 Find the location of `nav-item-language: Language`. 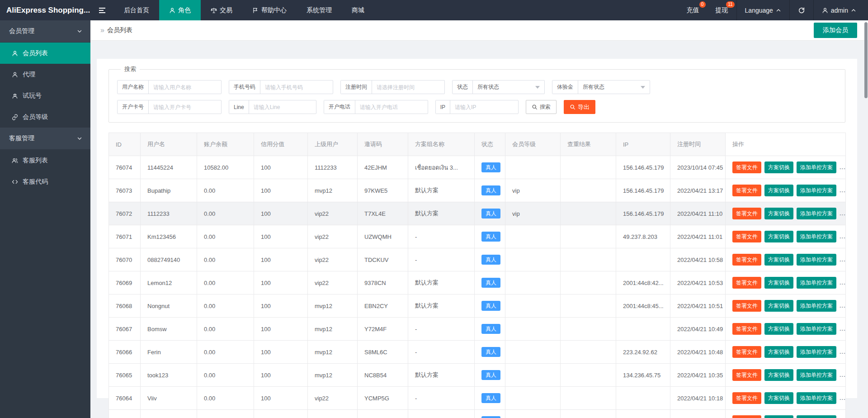

nav-item-language: Language is located at coordinates (763, 10).